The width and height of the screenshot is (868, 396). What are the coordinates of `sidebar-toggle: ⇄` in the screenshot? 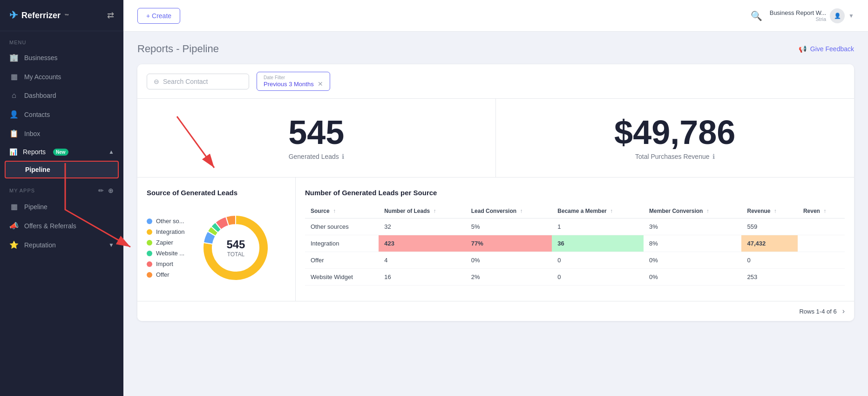 It's located at (111, 15).